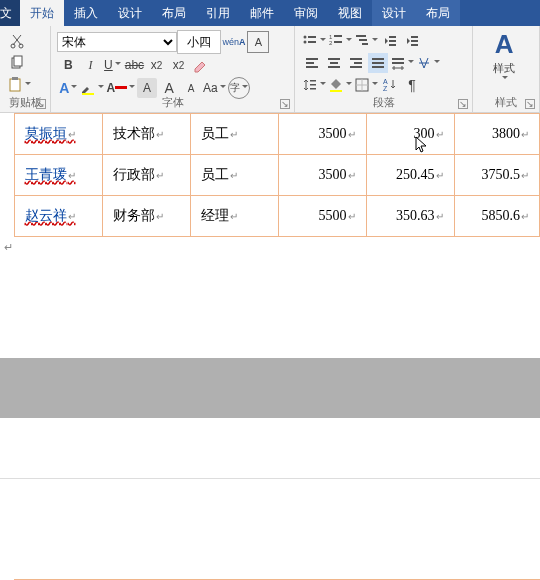 Image resolution: width=540 pixels, height=580 pixels. I want to click on svg-text: A, so click(386, 82).